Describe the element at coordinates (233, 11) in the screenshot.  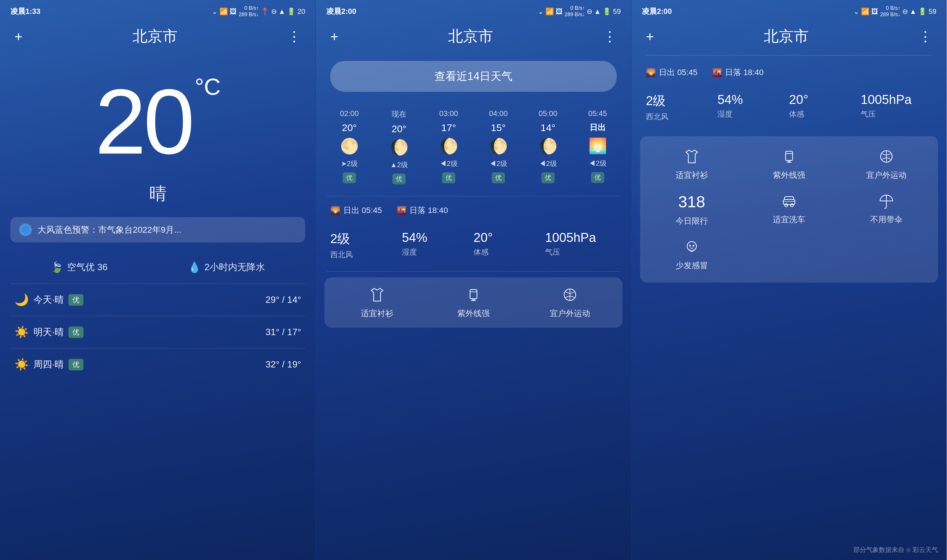
I see `image-icon: 🖼` at that location.